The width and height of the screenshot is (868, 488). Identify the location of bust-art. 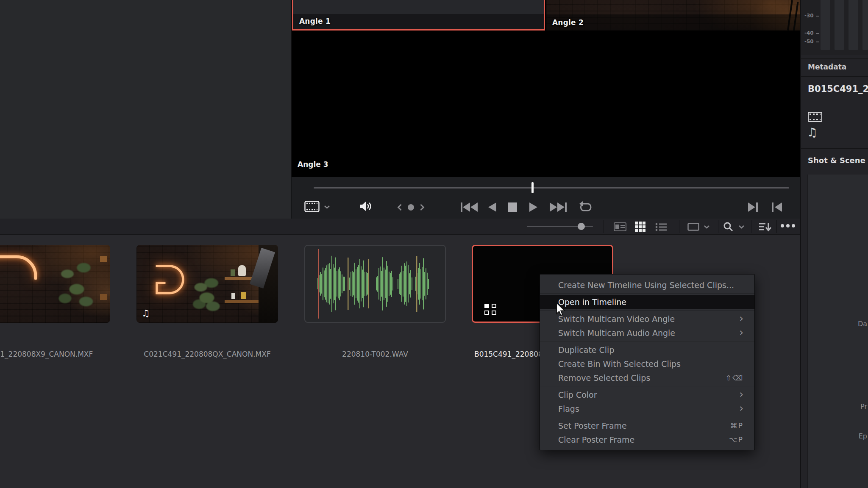
(242, 271).